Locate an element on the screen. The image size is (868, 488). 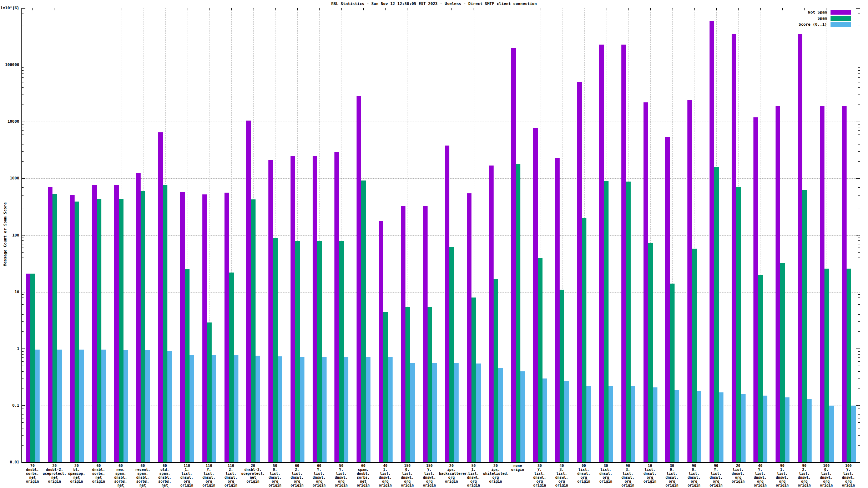
legend: Not Spam Spam Score (0..1) is located at coordinates (825, 19).